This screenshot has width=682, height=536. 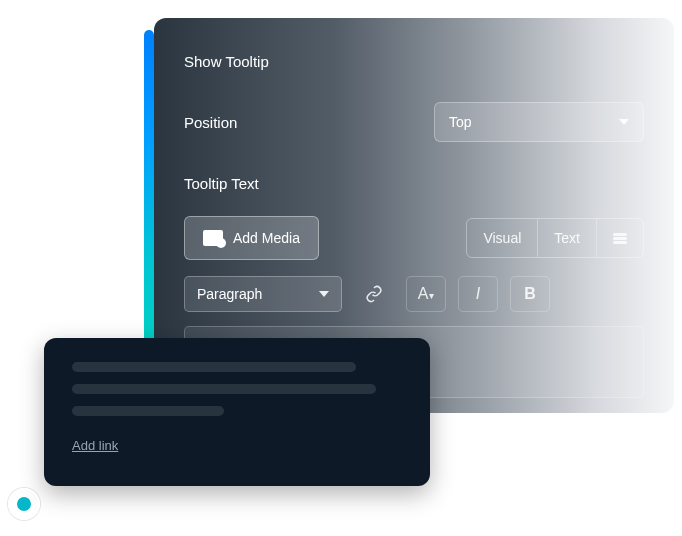 I want to click on editor-tabs: Visual Text, so click(x=555, y=238).